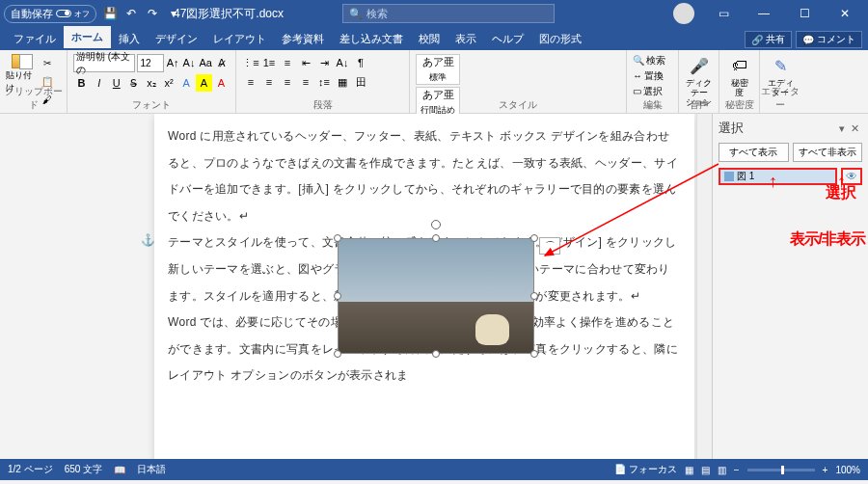  I want to click on minimize-icon: —, so click(764, 13).